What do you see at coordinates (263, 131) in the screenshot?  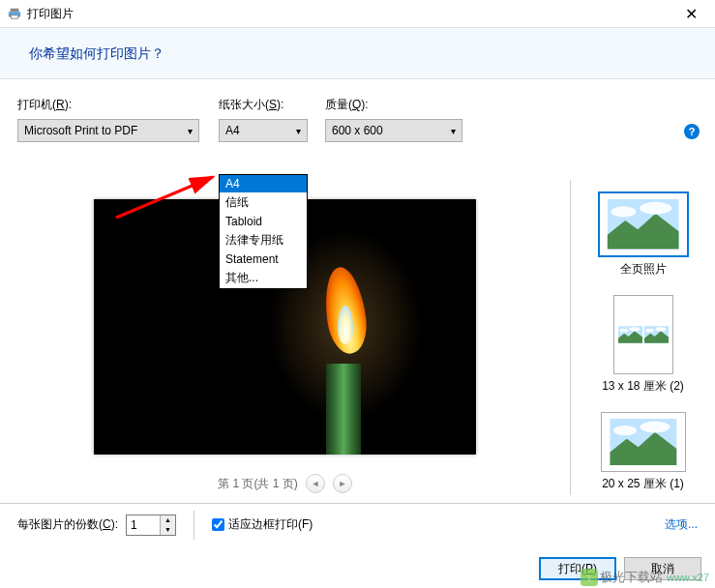 I see `paper-select: A4 ▾` at bounding box center [263, 131].